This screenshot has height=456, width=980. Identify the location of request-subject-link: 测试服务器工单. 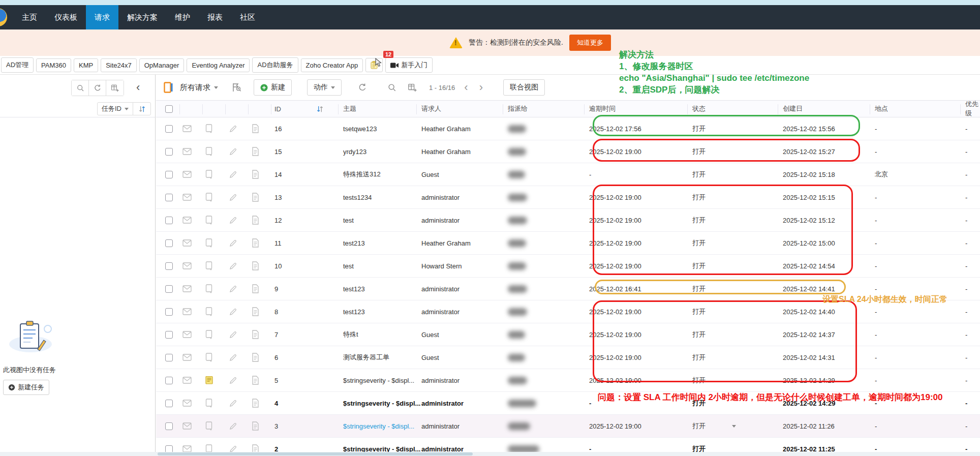
(366, 357).